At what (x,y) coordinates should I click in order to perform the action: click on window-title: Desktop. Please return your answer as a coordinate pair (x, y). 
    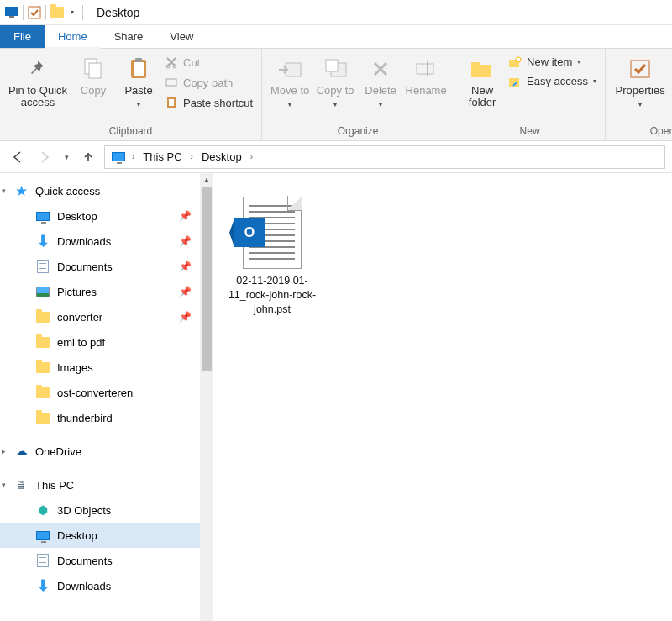
    Looking at the image, I should click on (118, 13).